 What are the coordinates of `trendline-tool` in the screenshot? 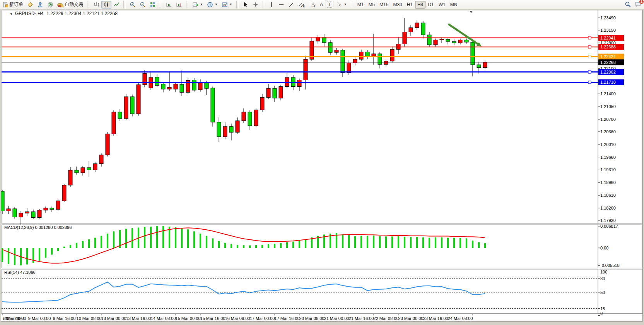 It's located at (291, 5).